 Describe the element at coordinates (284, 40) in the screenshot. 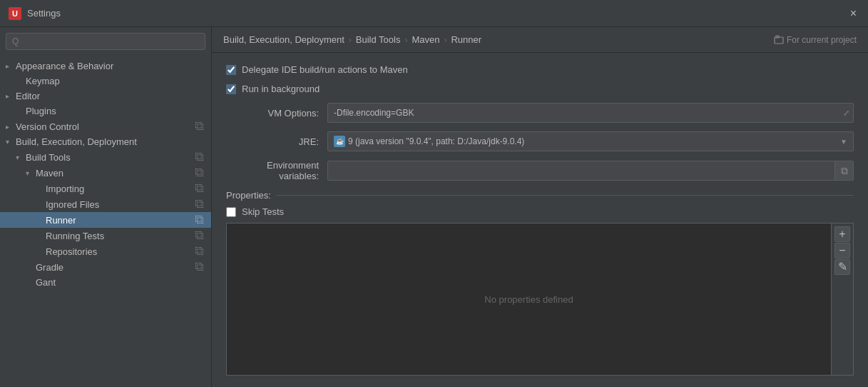

I see `breadcrumb-item-1: Build, Execution, Deployment` at that location.